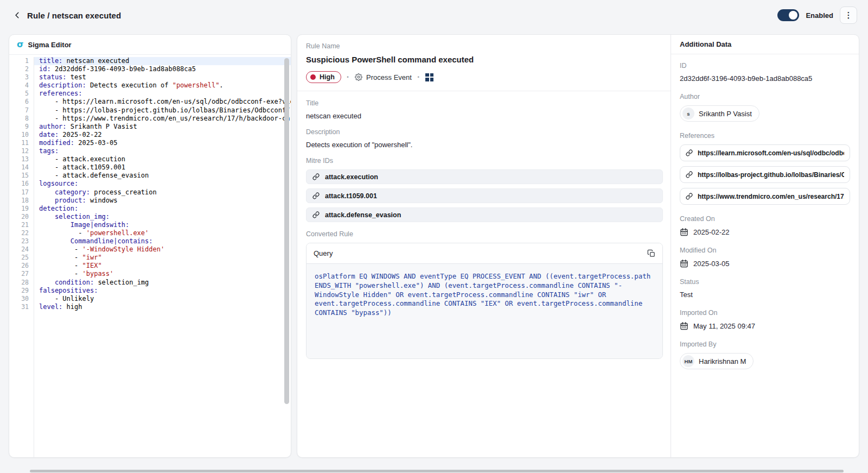  I want to click on sigma-editor-header: σ Sigma Editor, so click(150, 45).